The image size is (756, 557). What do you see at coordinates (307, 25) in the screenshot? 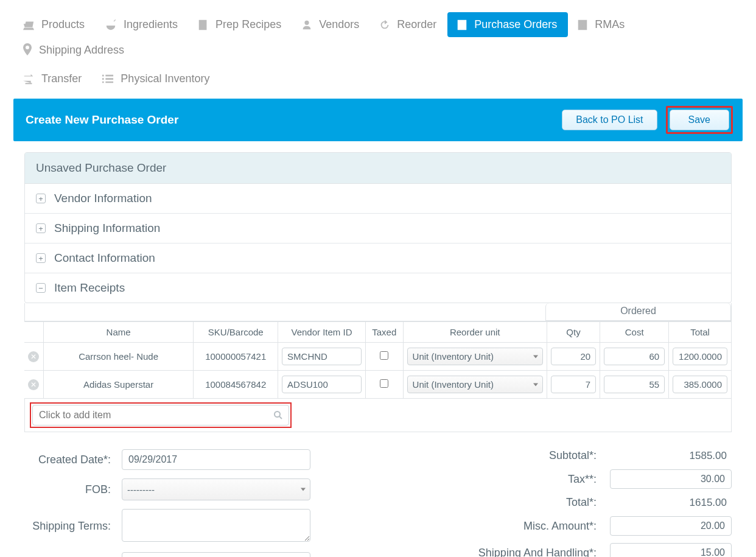
I see `vendors-icon` at bounding box center [307, 25].